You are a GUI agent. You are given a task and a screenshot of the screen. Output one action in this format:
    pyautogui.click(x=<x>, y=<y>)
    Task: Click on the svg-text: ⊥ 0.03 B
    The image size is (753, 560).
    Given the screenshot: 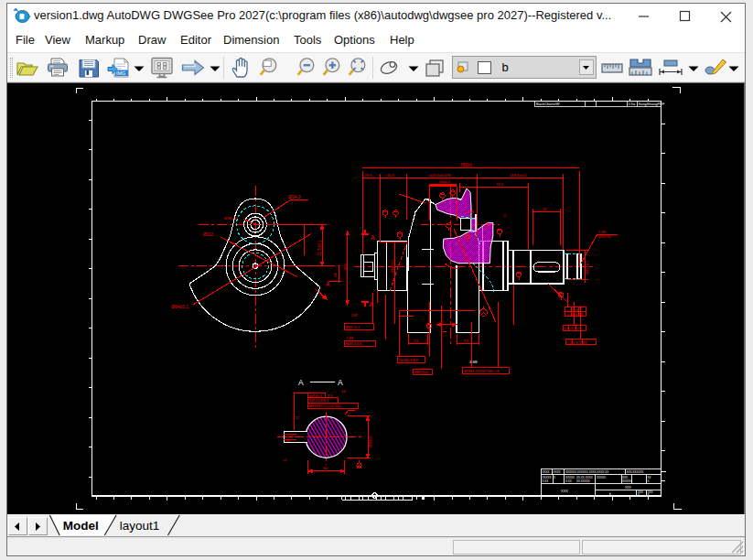 What is the action you would take?
    pyautogui.click(x=573, y=310)
    